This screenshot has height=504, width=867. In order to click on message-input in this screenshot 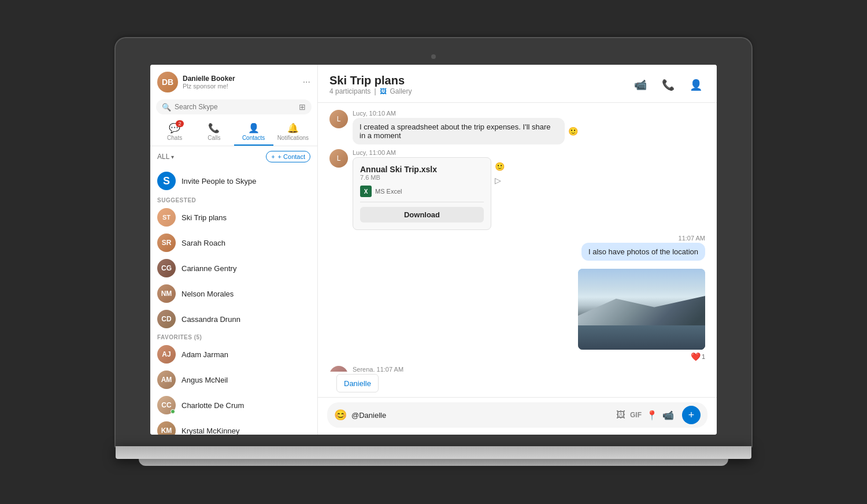, I will do `click(481, 415)`.